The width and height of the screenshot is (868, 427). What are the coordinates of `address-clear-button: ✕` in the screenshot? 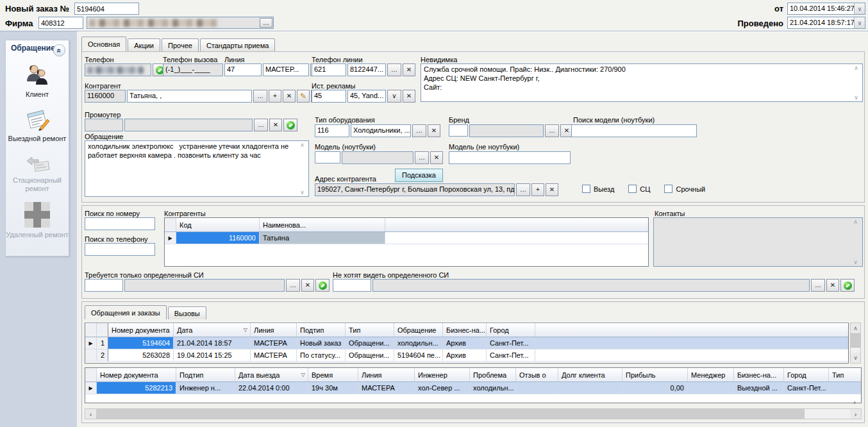 It's located at (552, 190).